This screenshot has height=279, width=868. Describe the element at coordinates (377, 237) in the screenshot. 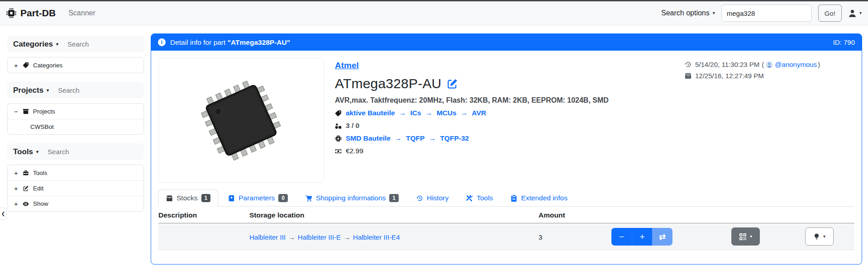

I see `storage-location-link: Halbleiter III-E4` at that location.